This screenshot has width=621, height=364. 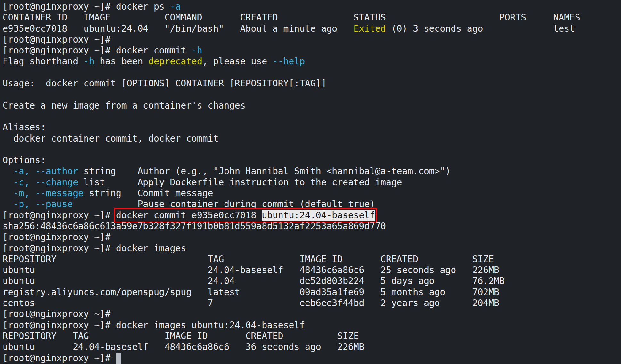 What do you see at coordinates (289, 61) in the screenshot?
I see `text-segment: --help` at bounding box center [289, 61].